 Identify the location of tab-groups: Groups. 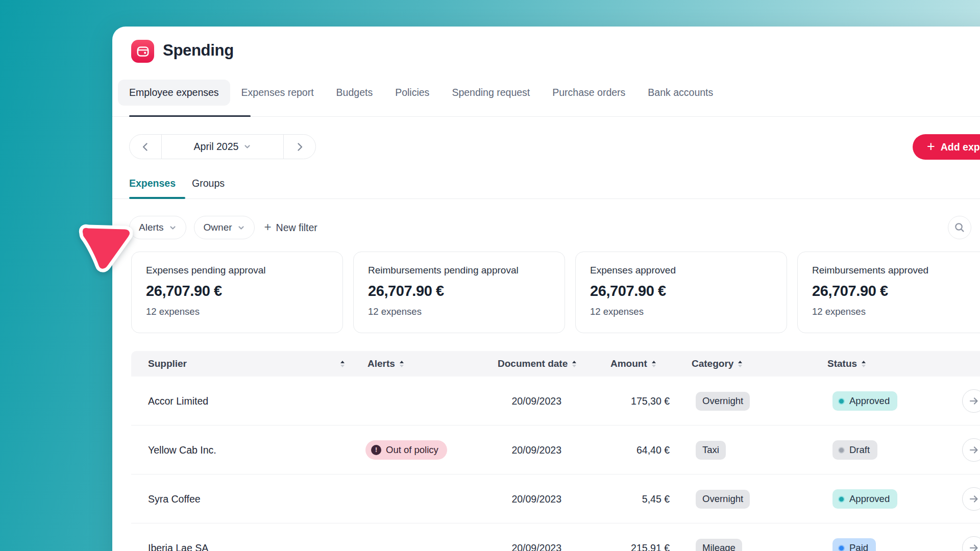
(208, 184).